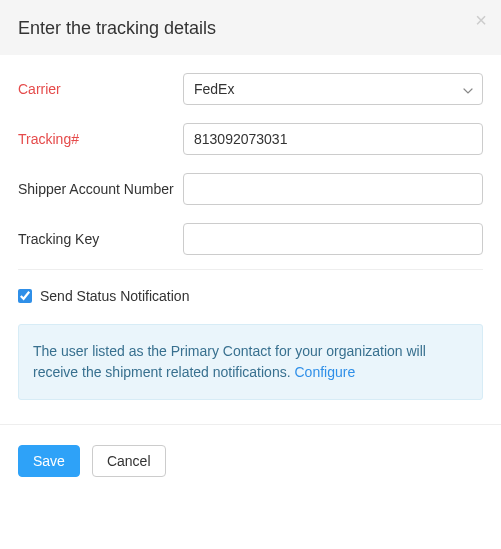 The image size is (501, 549). I want to click on modal-footer: Save Cancel, so click(250, 462).